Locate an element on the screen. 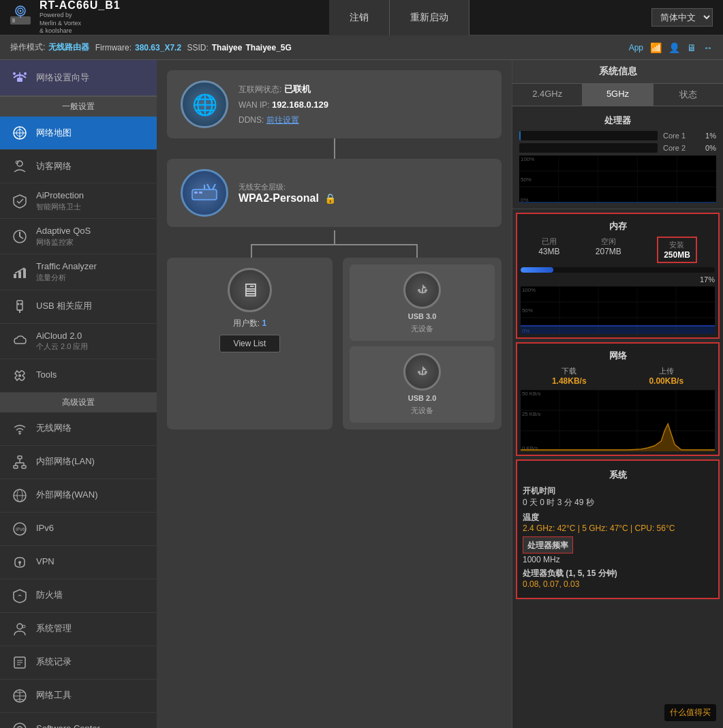 The width and height of the screenshot is (723, 728). sidebar-item-nettools: 网络工具 is located at coordinates (78, 697).